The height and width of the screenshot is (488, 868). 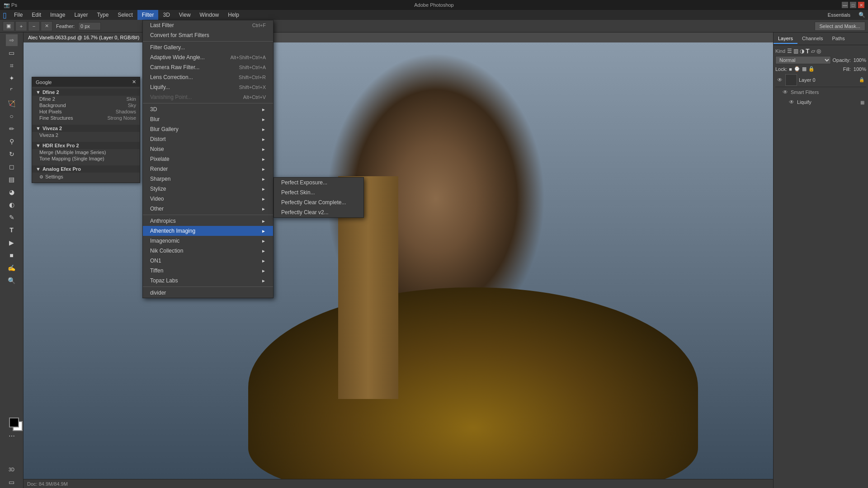 What do you see at coordinates (5, 15) in the screenshot?
I see `menu-ps: ▯` at bounding box center [5, 15].